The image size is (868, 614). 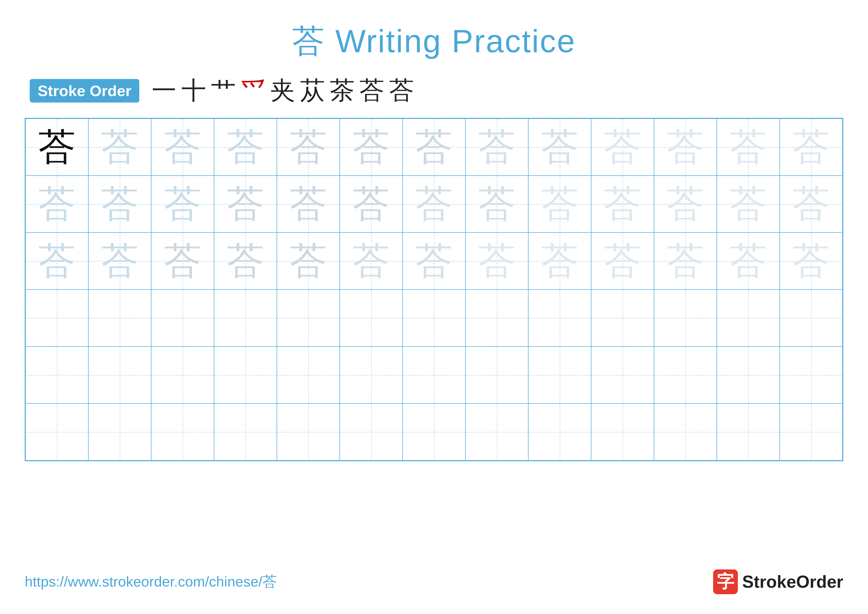 What do you see at coordinates (434, 91) in the screenshot?
I see `stroke-order-row: Stroke Order 一 十 艹 爫 夹 苁 茶 荅 荅` at bounding box center [434, 91].